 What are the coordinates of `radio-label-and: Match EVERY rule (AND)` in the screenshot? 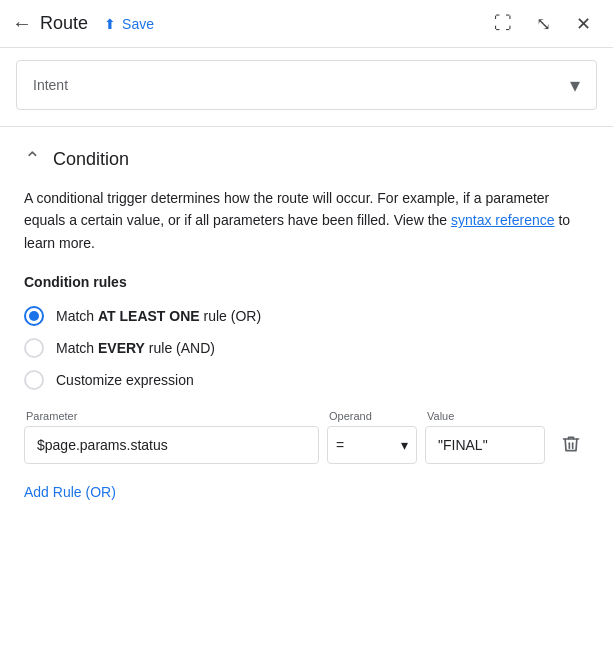 It's located at (136, 348).